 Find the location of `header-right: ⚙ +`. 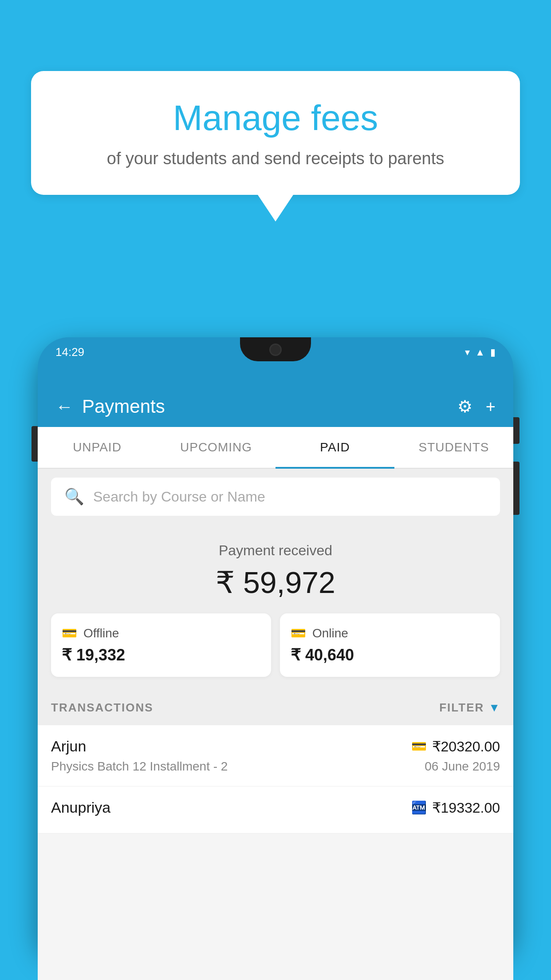

header-right: ⚙ + is located at coordinates (476, 407).